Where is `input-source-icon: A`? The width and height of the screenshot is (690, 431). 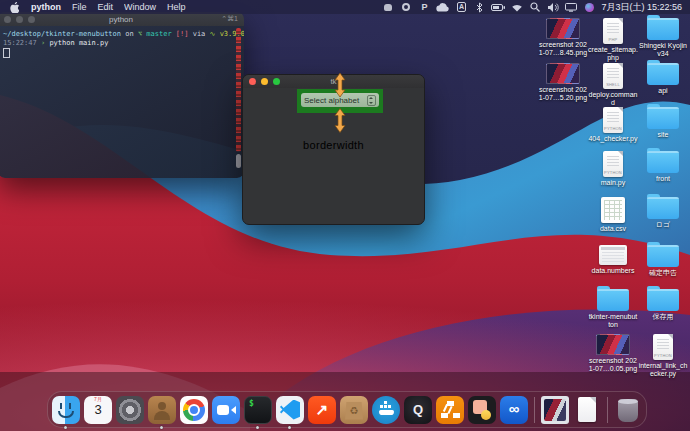 input-source-icon: A is located at coordinates (461, 7).